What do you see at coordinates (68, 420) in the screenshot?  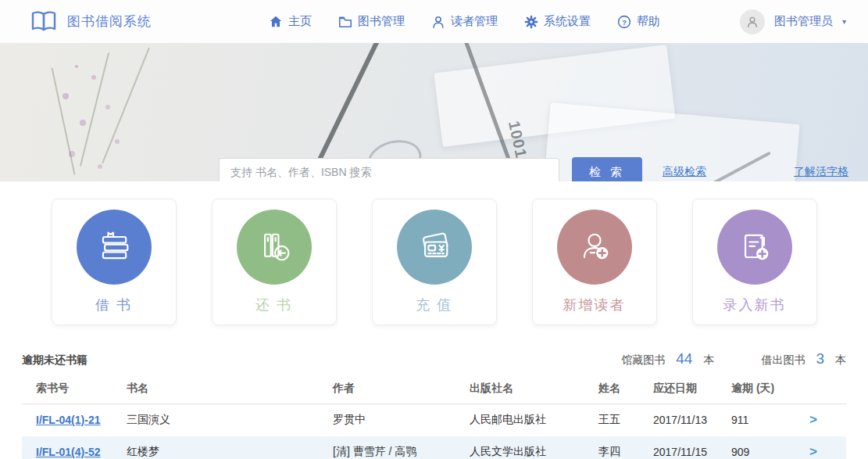 I see `call-no-link: I/FL-04(1)-21` at bounding box center [68, 420].